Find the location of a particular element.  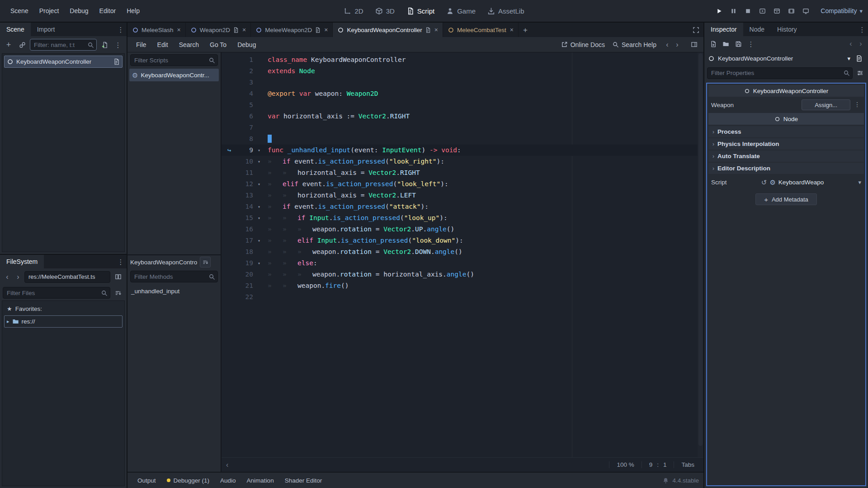

script-menu-debug: Debug is located at coordinates (247, 45).